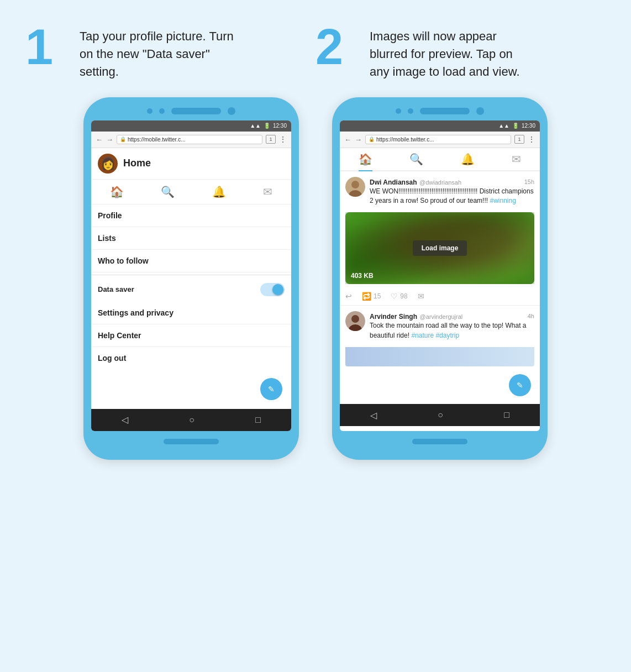 Image resolution: width=631 pixels, height=672 pixels. Describe the element at coordinates (367, 296) in the screenshot. I see `retweet-icon: 🔁` at that location.